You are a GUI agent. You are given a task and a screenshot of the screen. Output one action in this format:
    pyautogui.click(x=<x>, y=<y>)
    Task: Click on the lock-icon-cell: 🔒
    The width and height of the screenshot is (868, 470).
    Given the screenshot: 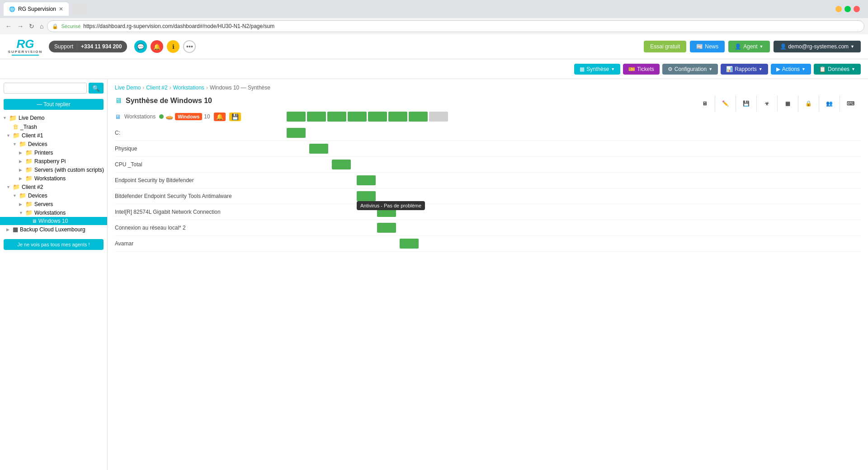 What is the action you would take?
    pyautogui.click(x=809, y=103)
    